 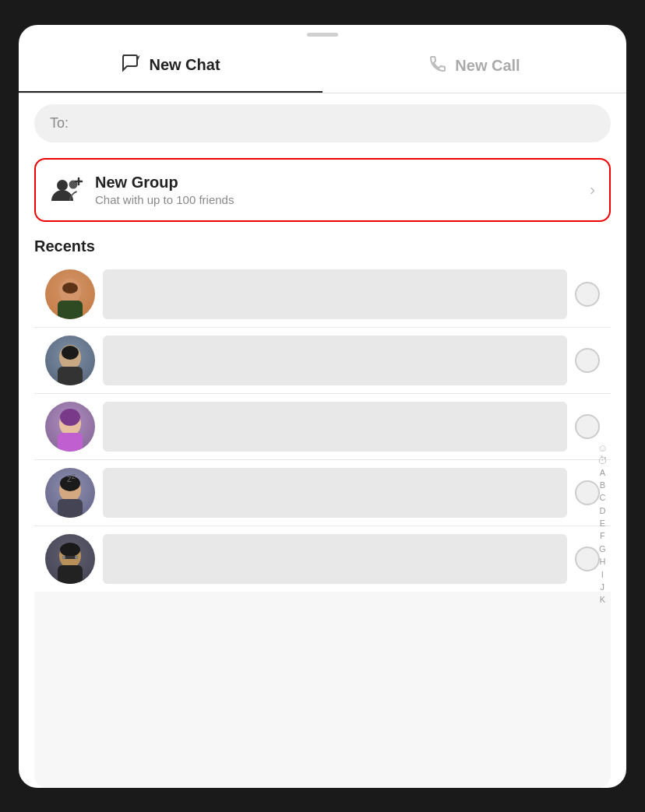 What do you see at coordinates (603, 550) in the screenshot?
I see `alpha-G: G` at bounding box center [603, 550].